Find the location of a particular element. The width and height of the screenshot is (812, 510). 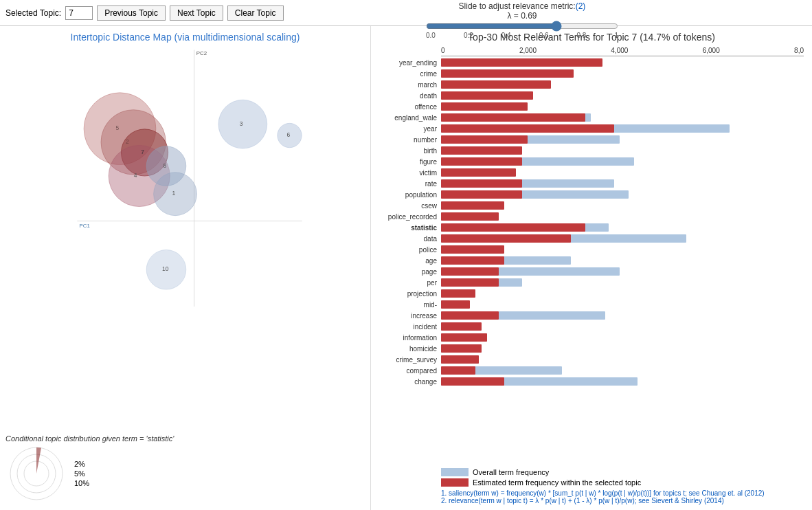

relevance-slider is located at coordinates (522, 26).